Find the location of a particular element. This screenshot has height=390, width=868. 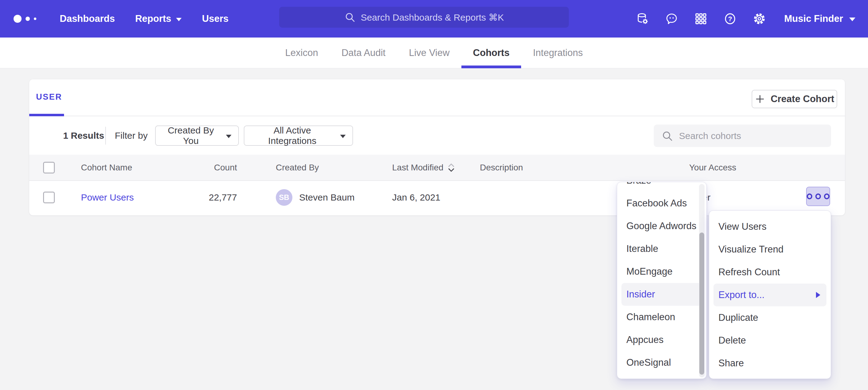

global-search-input: Search Dashboards & Reports ⌘K is located at coordinates (424, 17).